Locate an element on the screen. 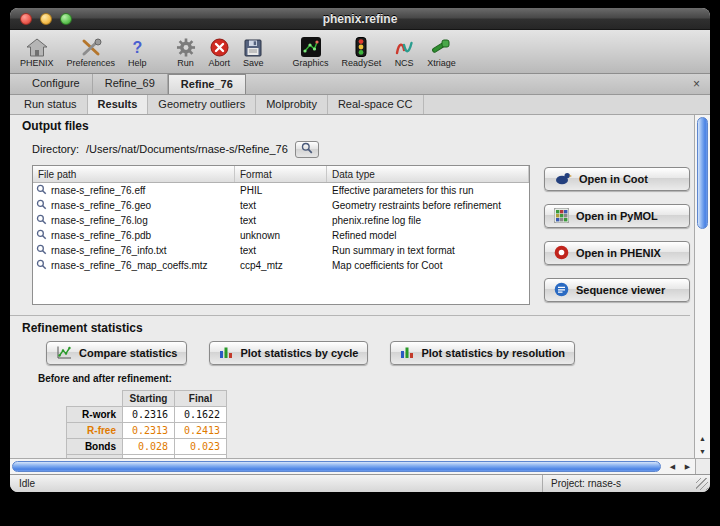 The image size is (720, 526). coot-bird-icon is located at coordinates (563, 179).